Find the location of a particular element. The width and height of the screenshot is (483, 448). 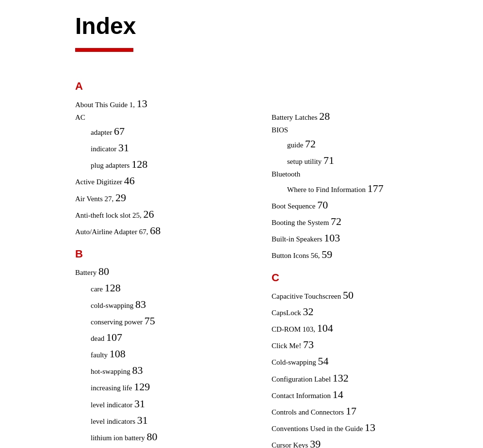

list-item: CD-ROM 103, 104 is located at coordinates (372, 328).